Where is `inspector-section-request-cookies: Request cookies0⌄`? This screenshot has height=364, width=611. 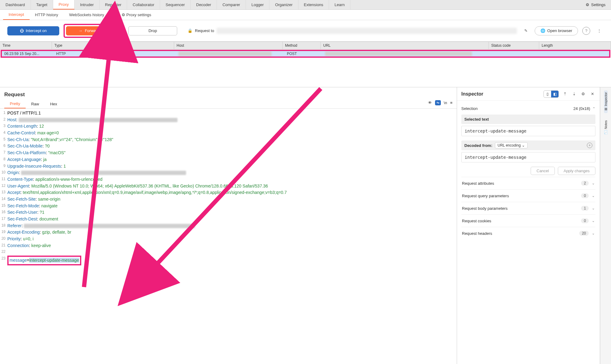
inspector-section-request-cookies: Request cookies0⌄ is located at coordinates (529, 220).